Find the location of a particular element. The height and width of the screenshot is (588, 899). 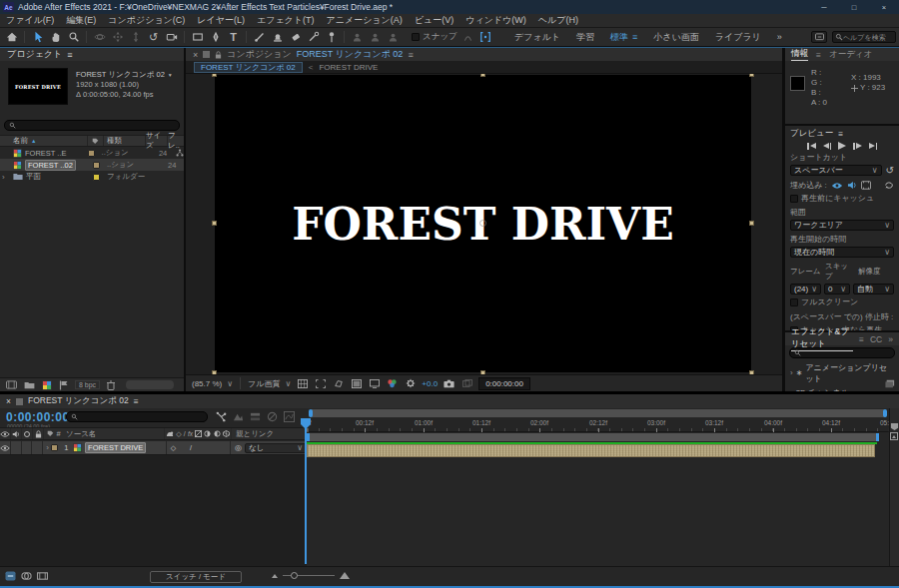

reset-icon: ↺ is located at coordinates (890, 170).